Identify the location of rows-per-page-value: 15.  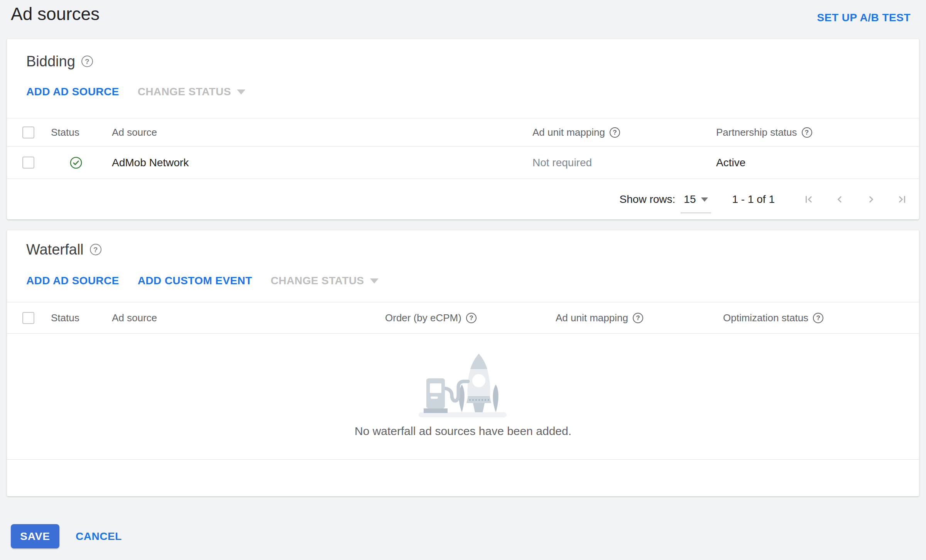
(690, 199).